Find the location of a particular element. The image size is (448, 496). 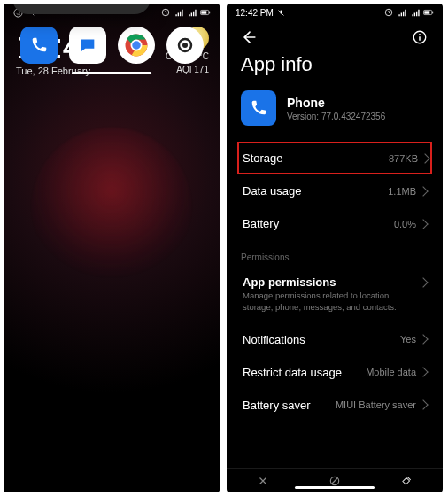

app-version: Version: 77.0.432472356 is located at coordinates (336, 117).